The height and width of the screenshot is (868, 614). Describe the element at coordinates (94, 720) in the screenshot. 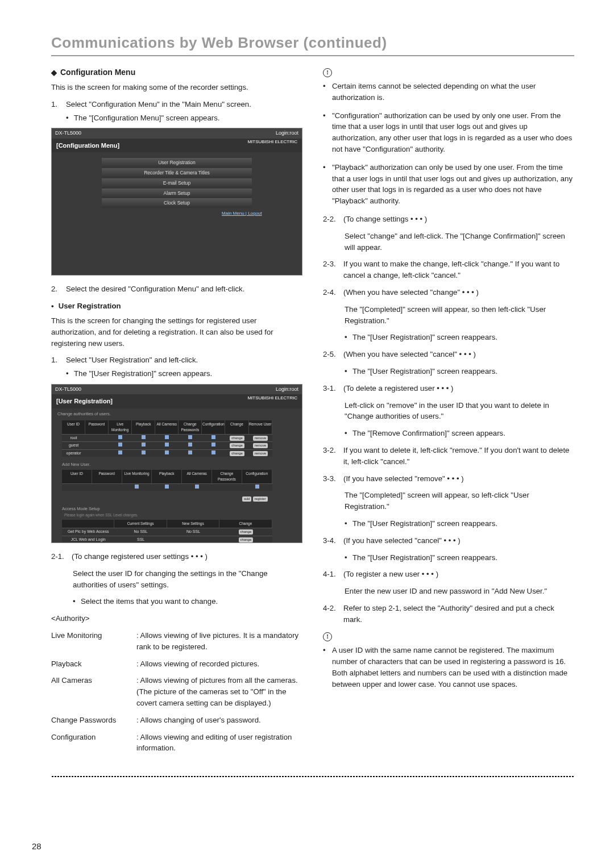

I see `auth-label: Change Passwords` at that location.